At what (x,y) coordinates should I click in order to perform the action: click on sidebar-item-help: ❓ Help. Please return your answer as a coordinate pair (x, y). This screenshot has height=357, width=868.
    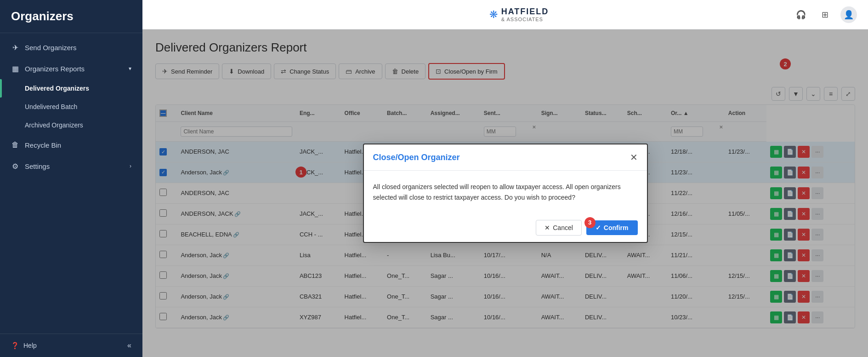
    Looking at the image, I should click on (24, 345).